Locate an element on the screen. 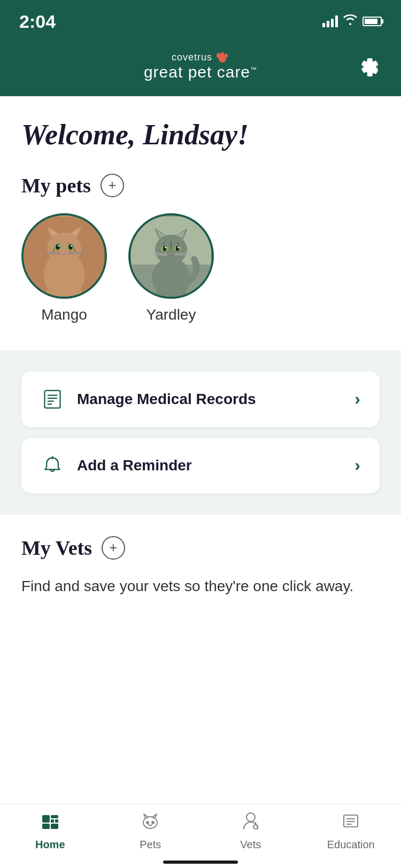 The width and height of the screenshot is (401, 868). add-vet-button: + is located at coordinates (113, 548).